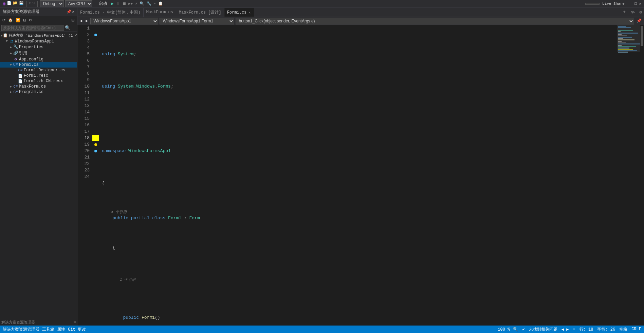  Describe the element at coordinates (48, 329) in the screenshot. I see `status-toolbox: 工具箱` at that location.